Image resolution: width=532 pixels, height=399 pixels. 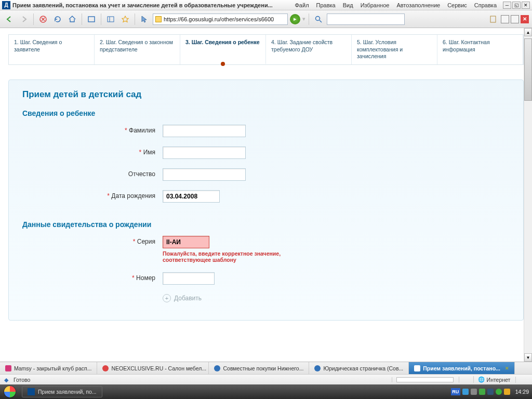 What do you see at coordinates (375, 5) in the screenshot?
I see `menu-favorites: Избранное` at bounding box center [375, 5].